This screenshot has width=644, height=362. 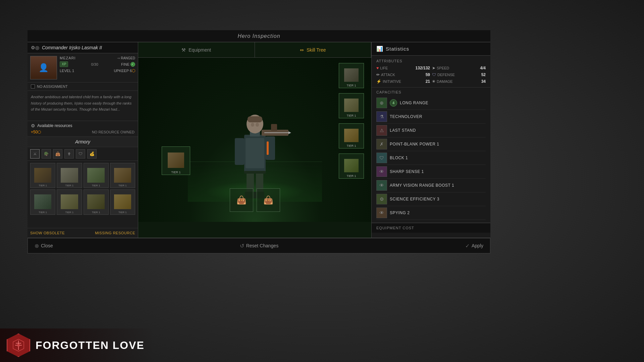 What do you see at coordinates (90, 345) in the screenshot?
I see `game-title: FORGOTTEN LOVE` at bounding box center [90, 345].